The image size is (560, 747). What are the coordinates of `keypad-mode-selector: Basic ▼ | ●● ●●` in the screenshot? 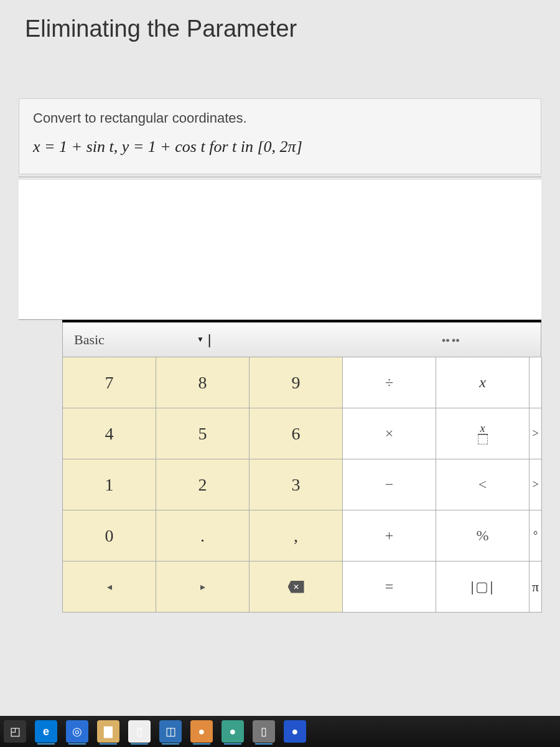 It's located at (302, 340).